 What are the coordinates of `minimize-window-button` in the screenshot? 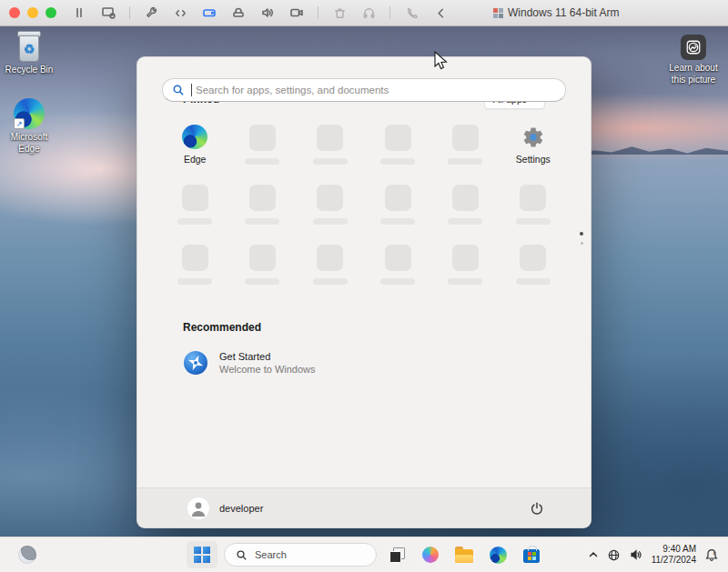 It's located at (33, 13).